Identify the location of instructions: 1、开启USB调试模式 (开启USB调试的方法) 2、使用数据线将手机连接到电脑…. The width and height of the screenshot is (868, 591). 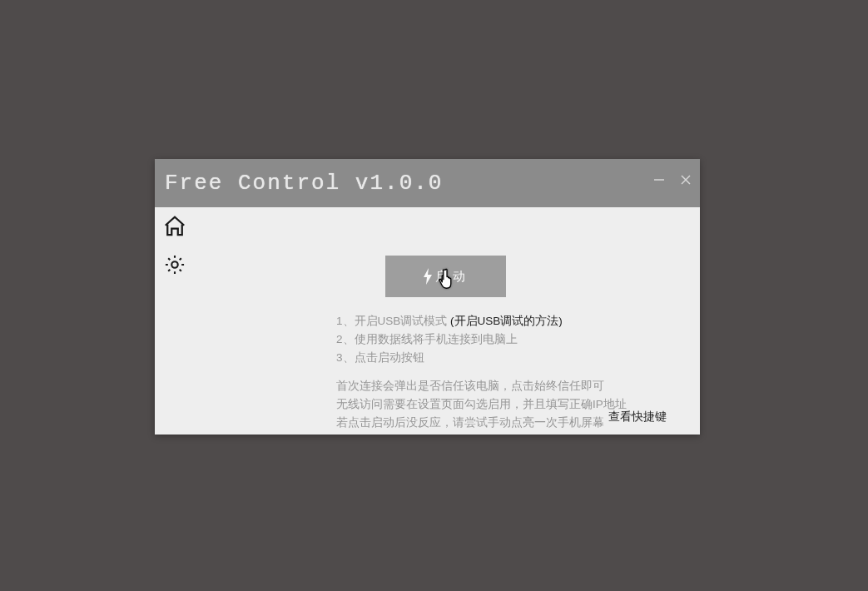
(449, 340).